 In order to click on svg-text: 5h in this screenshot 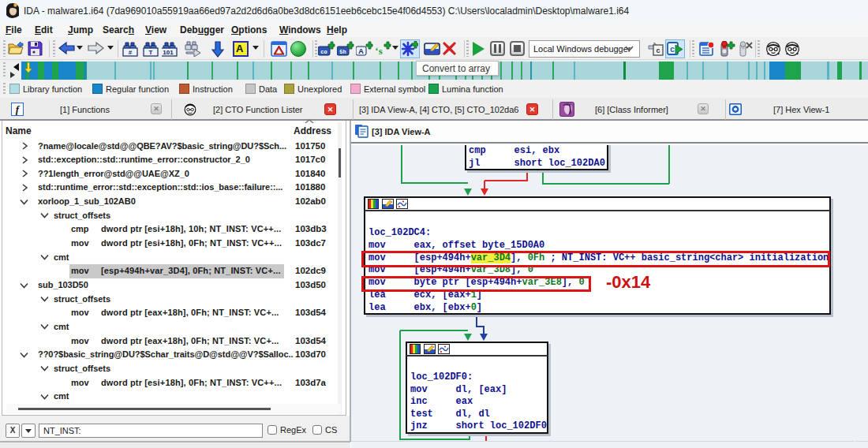, I will do `click(342, 52)`.